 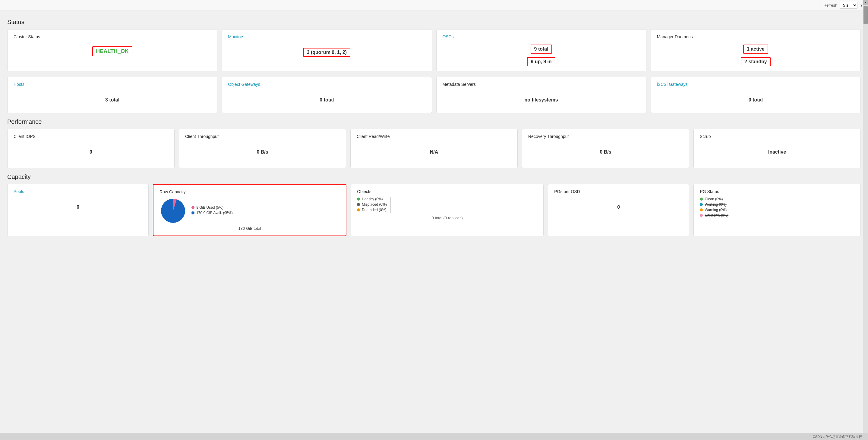 I want to click on hosts-value: 3 total, so click(x=112, y=100).